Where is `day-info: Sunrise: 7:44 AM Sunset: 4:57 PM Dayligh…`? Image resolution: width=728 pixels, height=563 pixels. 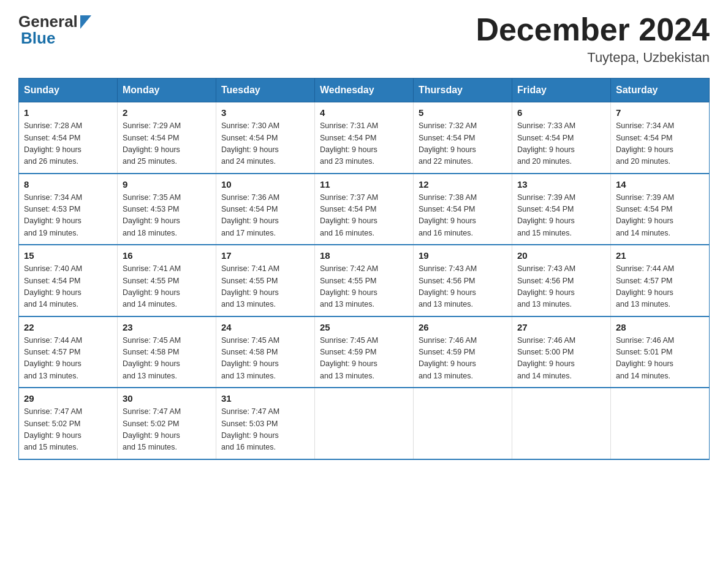 day-info: Sunrise: 7:44 AM Sunset: 4:57 PM Dayligh… is located at coordinates (68, 359).